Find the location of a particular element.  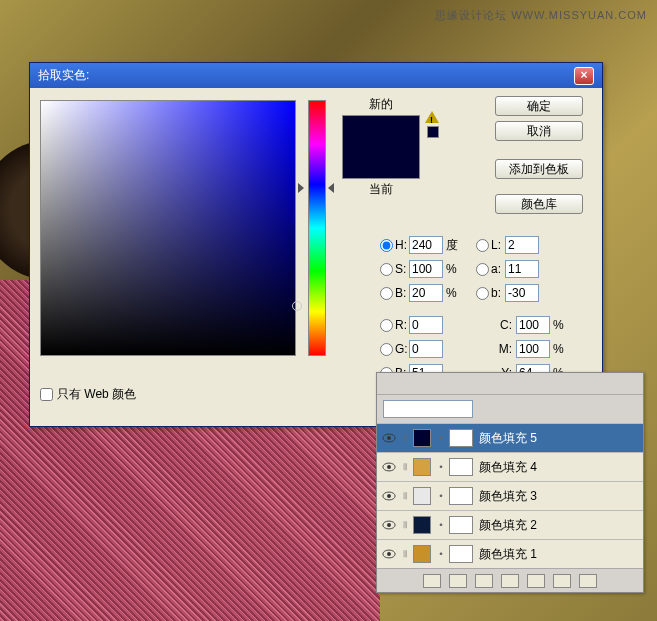

ok-button: 确定 is located at coordinates (539, 106).